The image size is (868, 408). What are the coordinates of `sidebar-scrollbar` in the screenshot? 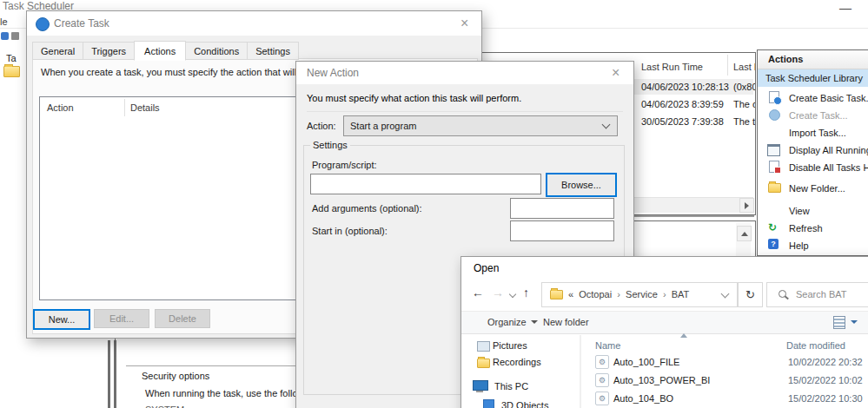 It's located at (580, 372).